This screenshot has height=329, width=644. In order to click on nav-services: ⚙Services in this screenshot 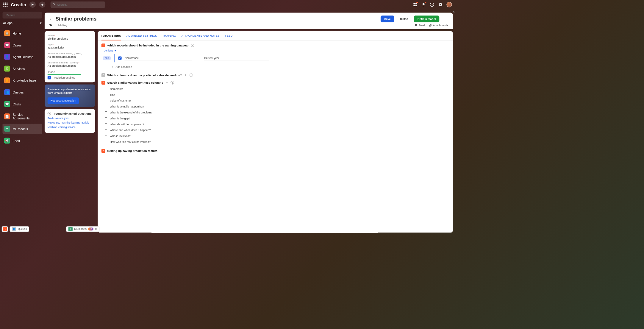, I will do `click(22, 69)`.